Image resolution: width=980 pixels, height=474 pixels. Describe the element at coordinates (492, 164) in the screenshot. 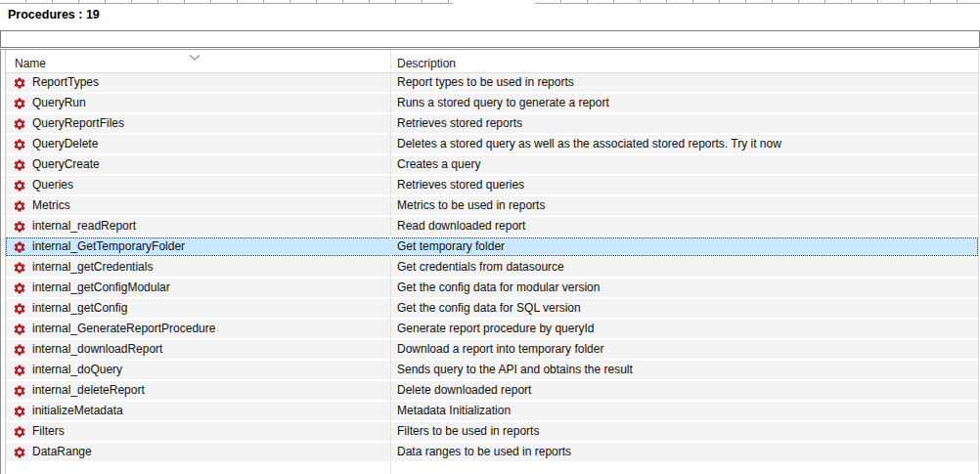

I see `table-row: QueryCreate Creates a query` at that location.